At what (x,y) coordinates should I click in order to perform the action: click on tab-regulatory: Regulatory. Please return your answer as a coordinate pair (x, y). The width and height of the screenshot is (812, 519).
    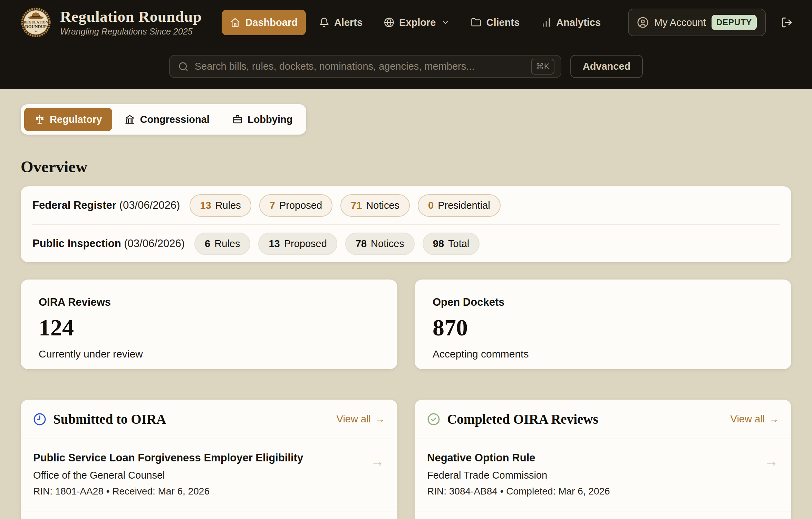
    Looking at the image, I should click on (68, 119).